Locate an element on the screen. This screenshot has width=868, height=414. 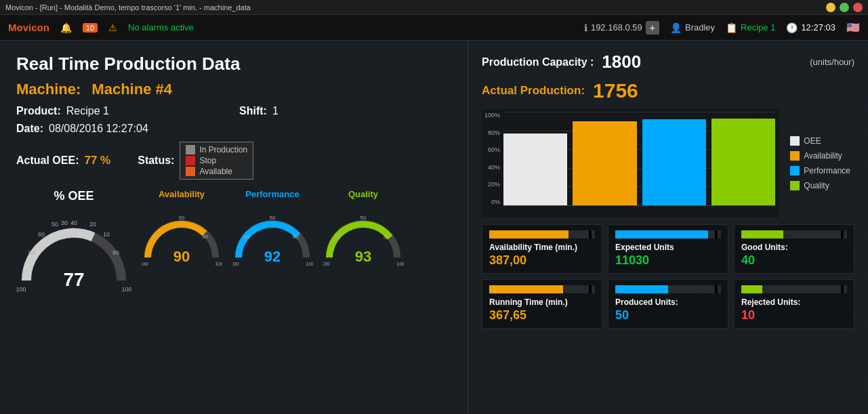
stat-bar-rejected-units is located at coordinates (794, 289).